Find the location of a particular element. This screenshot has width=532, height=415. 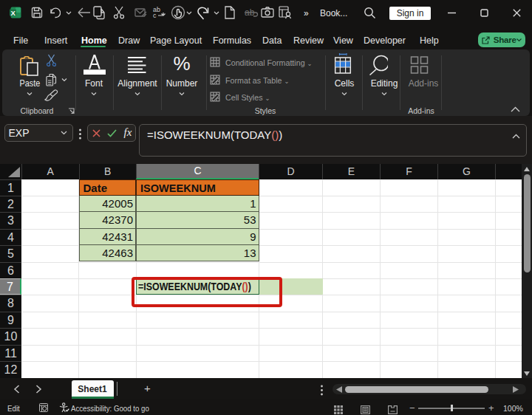

svg-text: c is located at coordinates (155, 16).